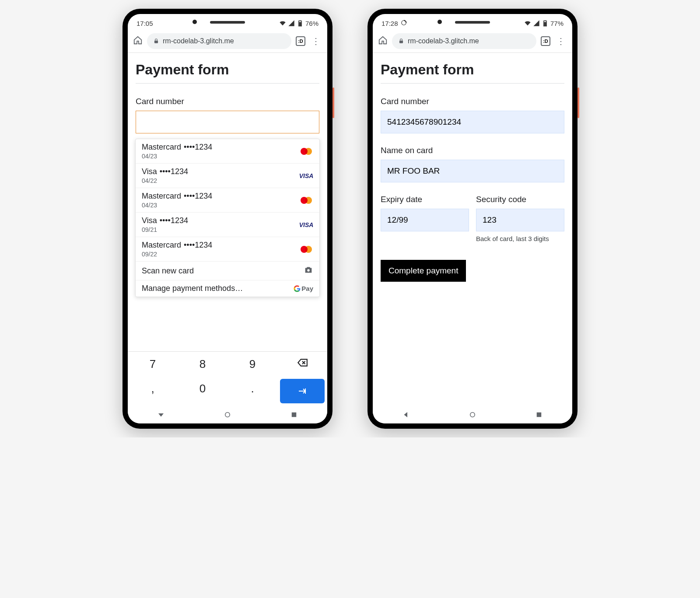  I want to click on key-period: ., so click(252, 388).